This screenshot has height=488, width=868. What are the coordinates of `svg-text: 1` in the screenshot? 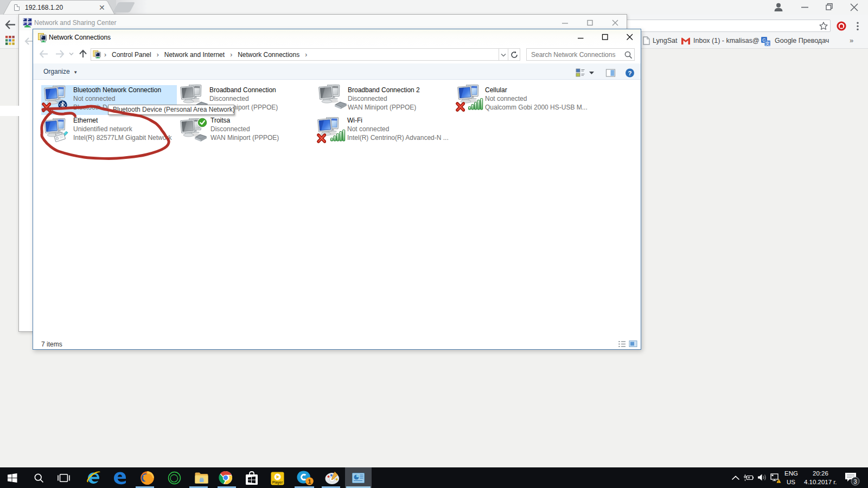 It's located at (309, 481).